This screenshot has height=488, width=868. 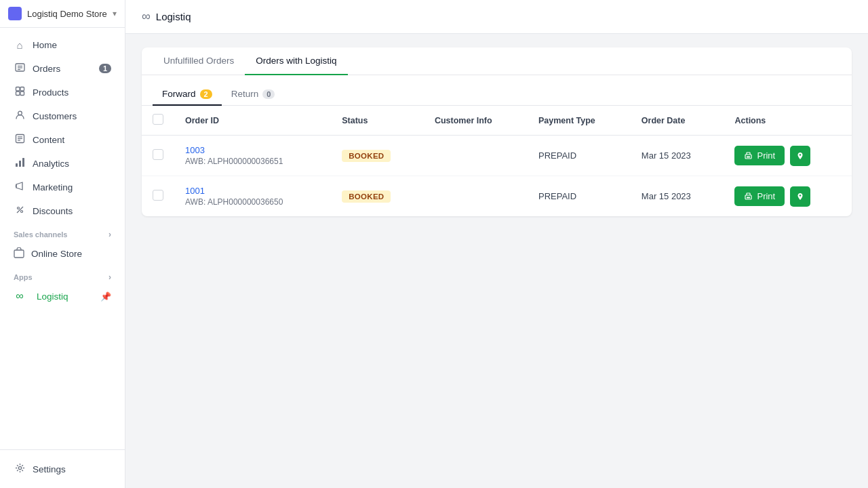 I want to click on forward-badge: 2, so click(x=206, y=94).